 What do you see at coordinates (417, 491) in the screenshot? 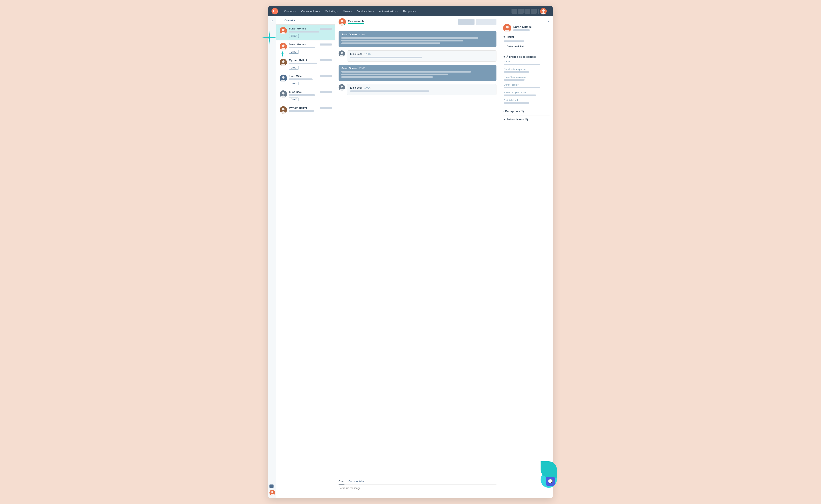
I see `chat-message-input` at bounding box center [417, 491].